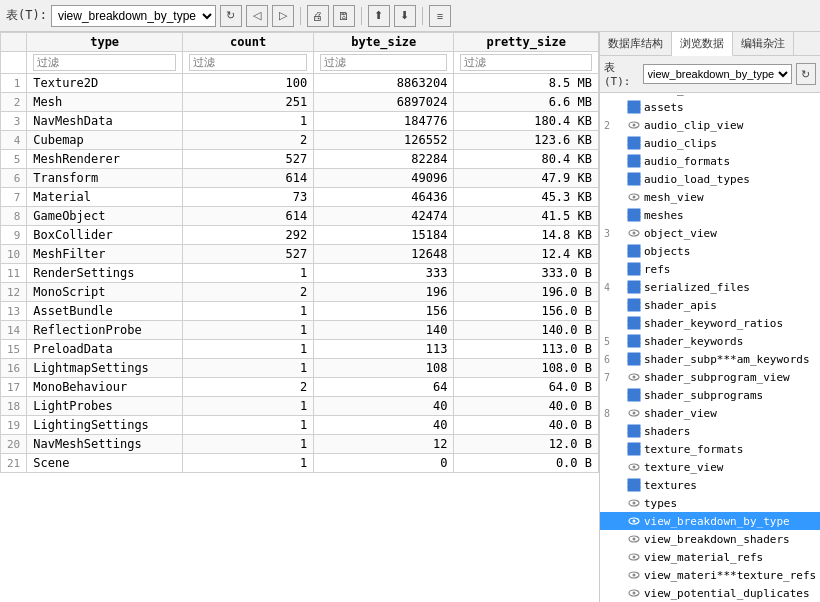 Image resolution: width=820 pixels, height=602 pixels. Describe the element at coordinates (526, 62) in the screenshot. I see `filter-prettysize-input` at that location.